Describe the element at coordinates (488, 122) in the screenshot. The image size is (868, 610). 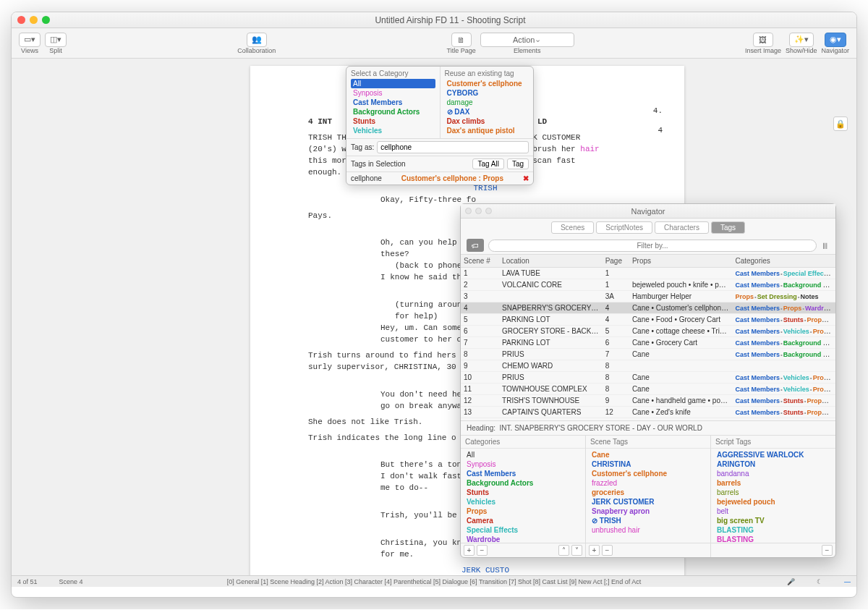
I see `tag-existing-item: Dax climbs` at that location.